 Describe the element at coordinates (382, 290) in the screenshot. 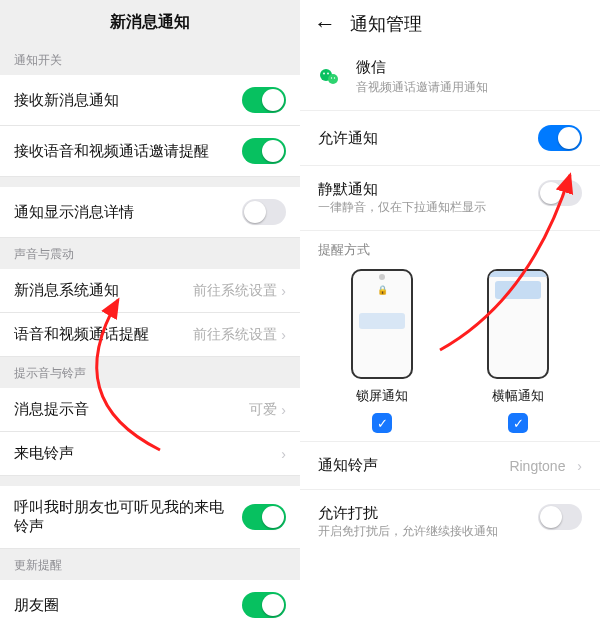

I see `lock-icon: 🔒` at that location.